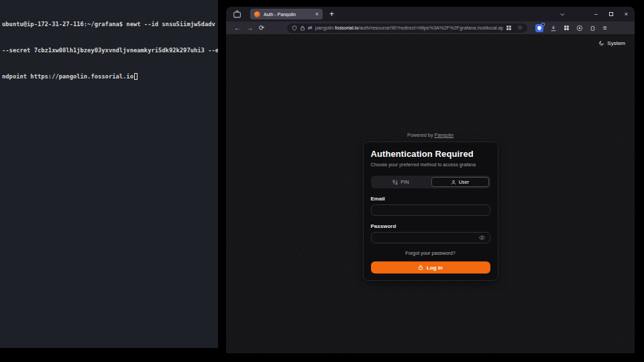  I want to click on firefox-view-icon, so click(237, 15).